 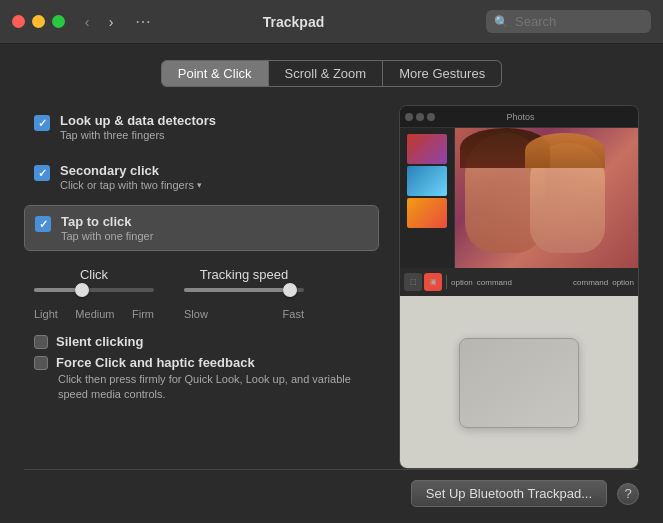 I want to click on setting-row-look-up: ✓ Look up & data detectors Tap with thre…, so click(x=202, y=127).